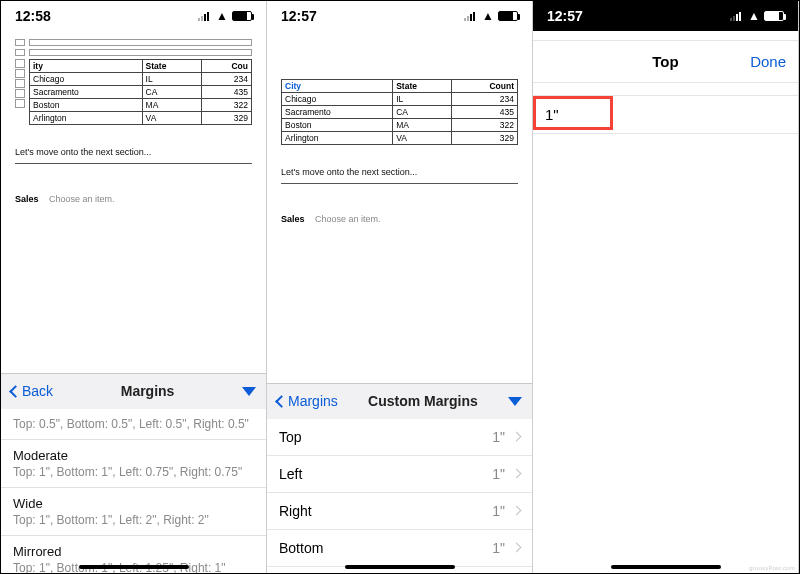 The image size is (800, 574). Describe the element at coordinates (134, 512) in the screenshot. I see `margin-option-wide: Wide Top: 1", Bottom: 1", Left: 2", Righ…` at that location.